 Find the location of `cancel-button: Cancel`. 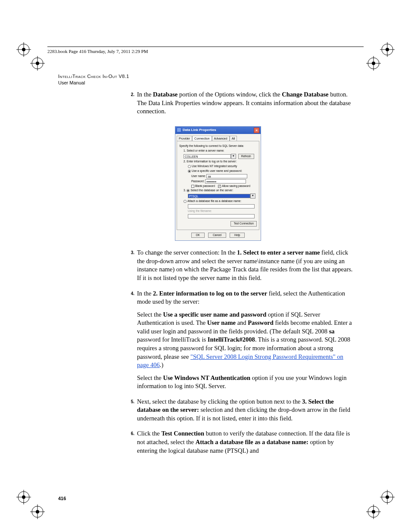

cancel-button: Cancel is located at coordinates (217, 235).